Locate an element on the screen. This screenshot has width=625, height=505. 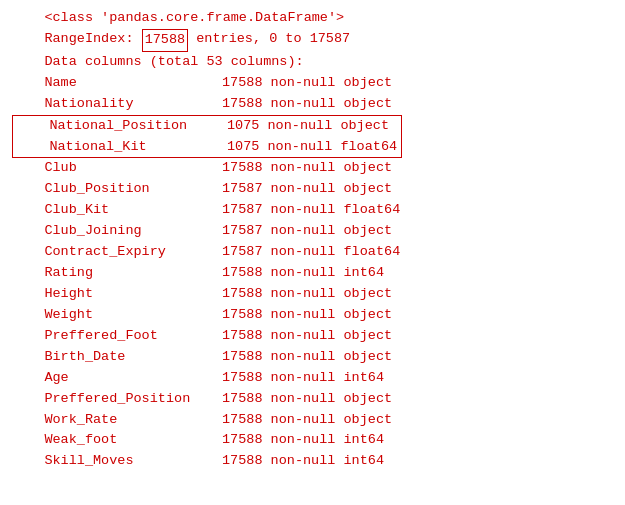
class-line: <class 'pandas.core.frame.DataFrame'> is located at coordinates (312, 18).